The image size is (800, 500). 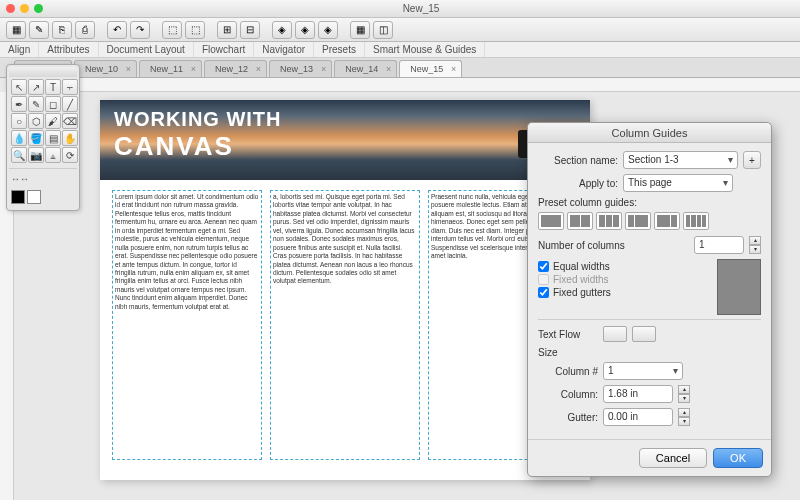 I want to click on att-tab-align: Align, so click(x=20, y=50).